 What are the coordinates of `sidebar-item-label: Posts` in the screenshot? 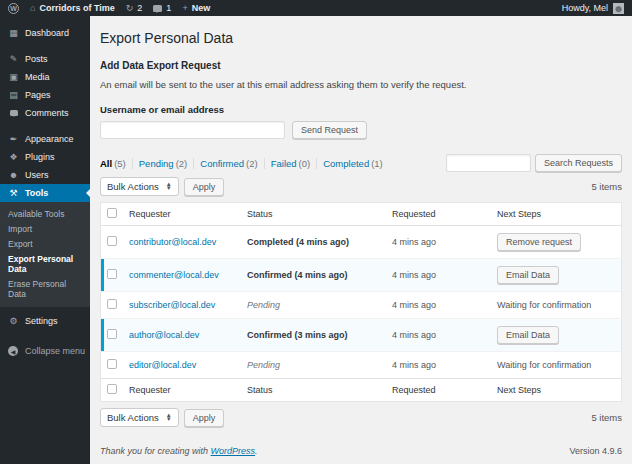 It's located at (36, 59).